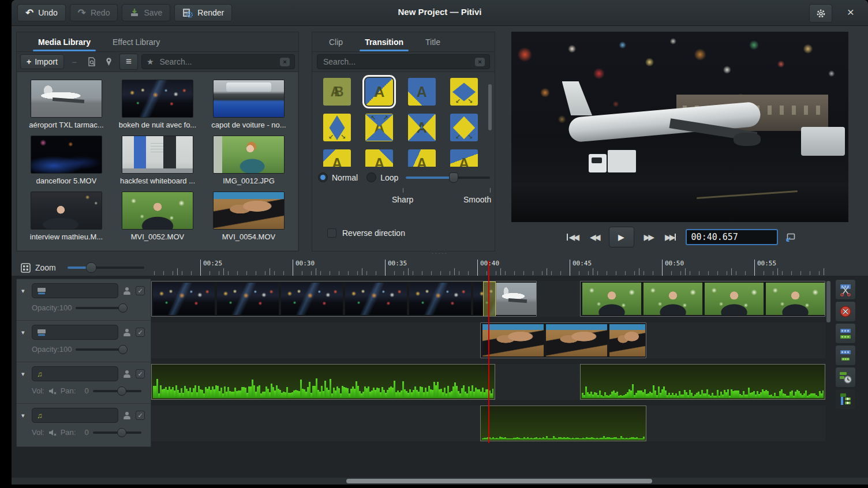  I want to click on pane-handle: ·····, so click(440, 253).